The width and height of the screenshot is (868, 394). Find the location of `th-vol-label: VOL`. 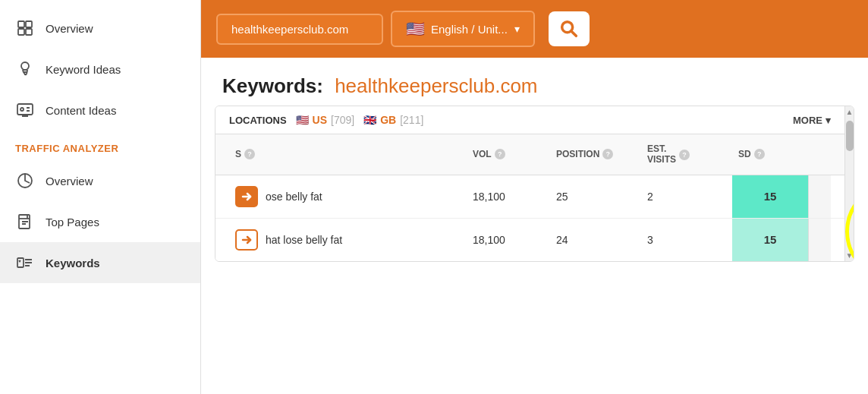

th-vol-label: VOL is located at coordinates (483, 154).